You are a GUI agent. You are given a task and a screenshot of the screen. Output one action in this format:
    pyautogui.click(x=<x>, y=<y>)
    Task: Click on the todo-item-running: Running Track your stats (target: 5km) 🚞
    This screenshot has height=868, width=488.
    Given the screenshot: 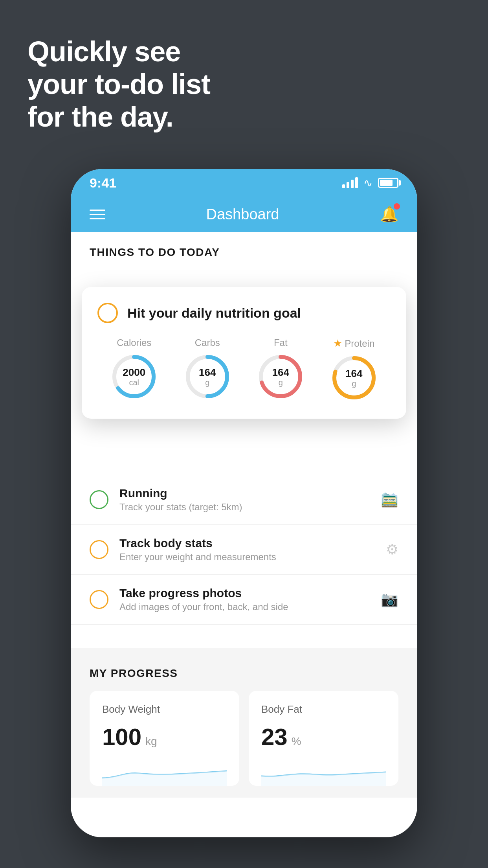 What is the action you would take?
    pyautogui.click(x=244, y=500)
    